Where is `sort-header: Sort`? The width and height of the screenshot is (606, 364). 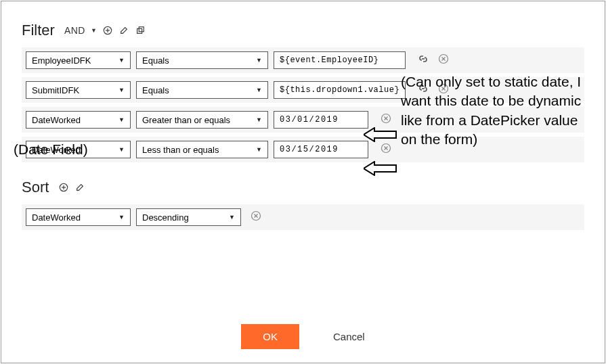 sort-header: Sort is located at coordinates (303, 187).